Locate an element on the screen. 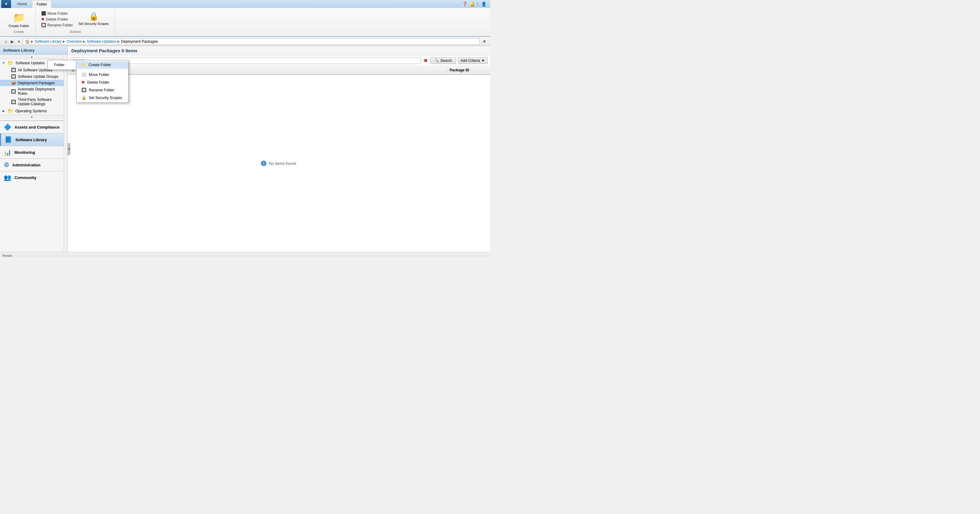 This screenshot has width=980, height=514. create-folder-button: 📁 Create Folder is located at coordinates (19, 20).